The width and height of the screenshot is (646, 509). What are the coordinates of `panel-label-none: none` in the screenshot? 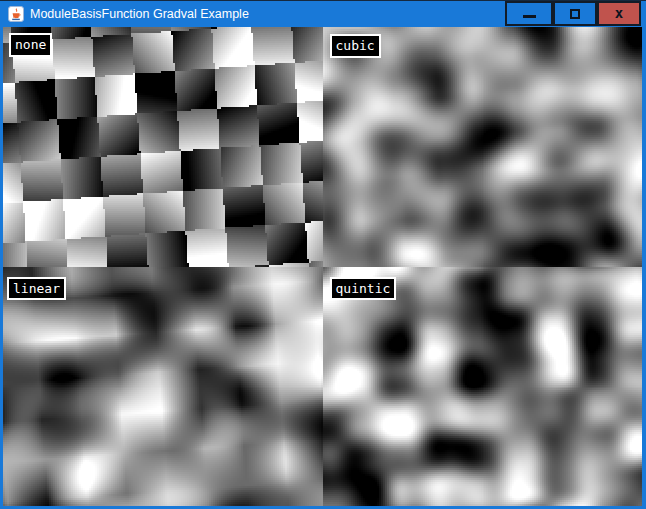 It's located at (30, 45).